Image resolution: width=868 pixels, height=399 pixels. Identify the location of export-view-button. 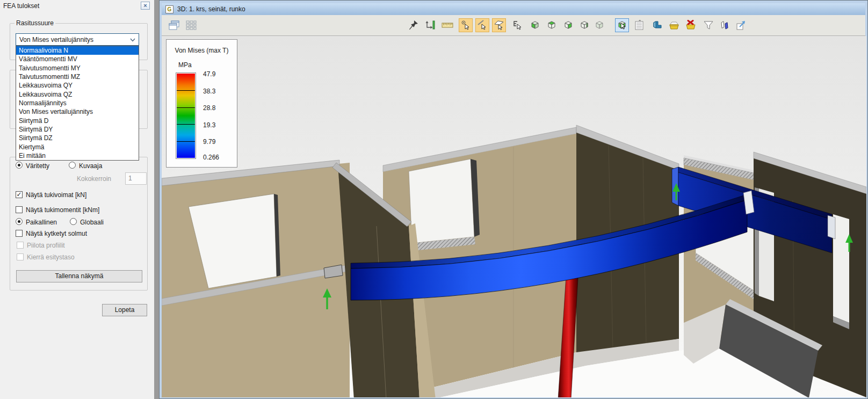
(741, 25).